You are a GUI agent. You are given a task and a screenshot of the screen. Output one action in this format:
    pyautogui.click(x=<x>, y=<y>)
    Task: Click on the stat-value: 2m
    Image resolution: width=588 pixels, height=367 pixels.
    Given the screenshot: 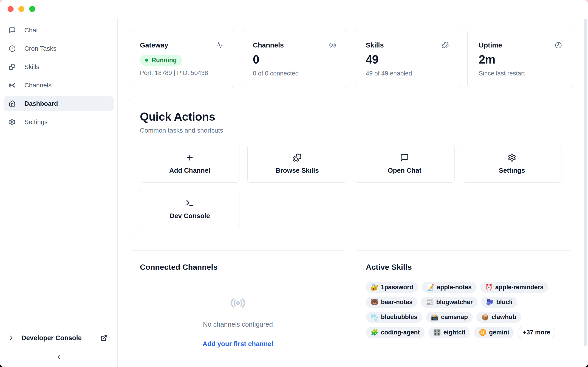 What is the action you would take?
    pyautogui.click(x=520, y=59)
    